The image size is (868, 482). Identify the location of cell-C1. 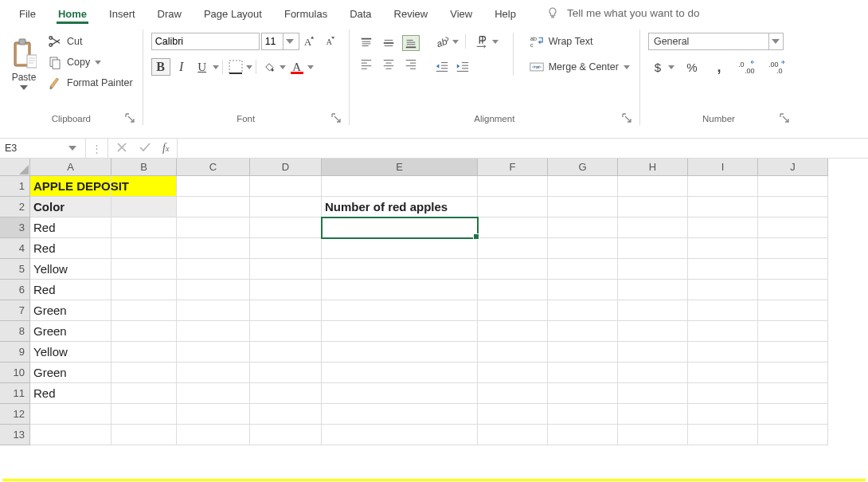
(213, 186).